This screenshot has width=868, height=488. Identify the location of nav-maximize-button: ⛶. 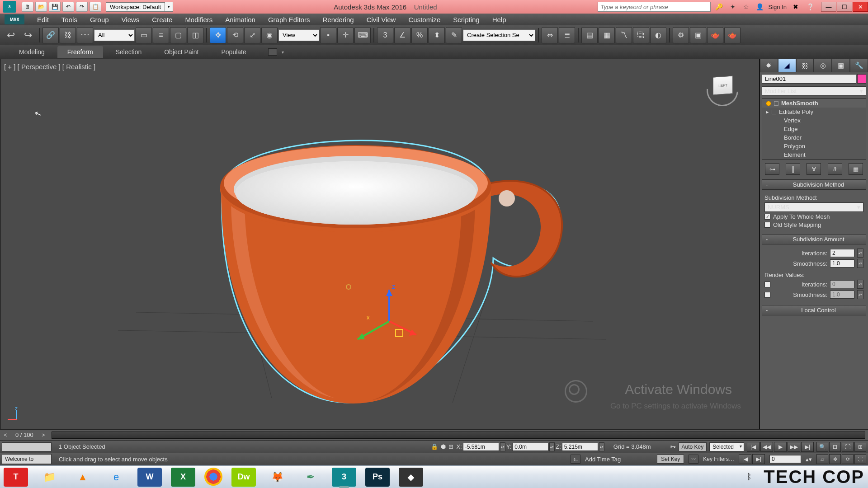
(860, 459).